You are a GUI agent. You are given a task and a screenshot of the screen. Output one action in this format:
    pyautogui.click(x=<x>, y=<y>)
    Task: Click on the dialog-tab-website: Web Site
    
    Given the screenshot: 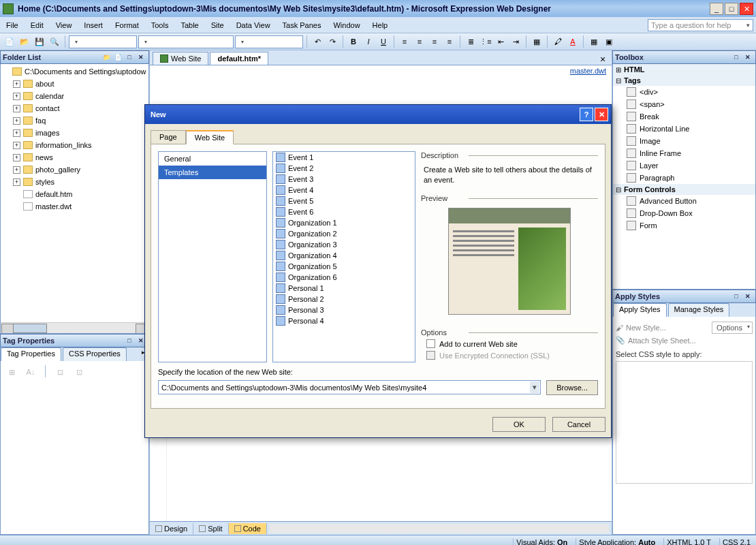 What is the action you would take?
    pyautogui.click(x=210, y=138)
    